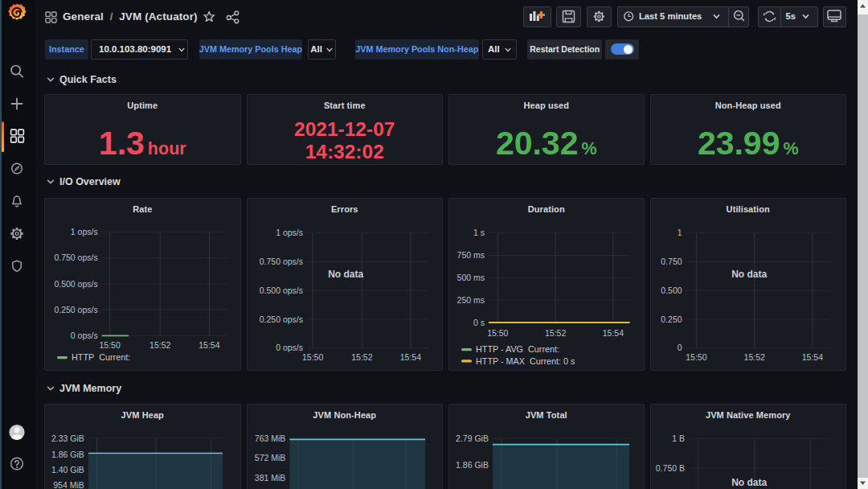  I want to click on svg-text: HTTP - AVG Current:, so click(518, 349).